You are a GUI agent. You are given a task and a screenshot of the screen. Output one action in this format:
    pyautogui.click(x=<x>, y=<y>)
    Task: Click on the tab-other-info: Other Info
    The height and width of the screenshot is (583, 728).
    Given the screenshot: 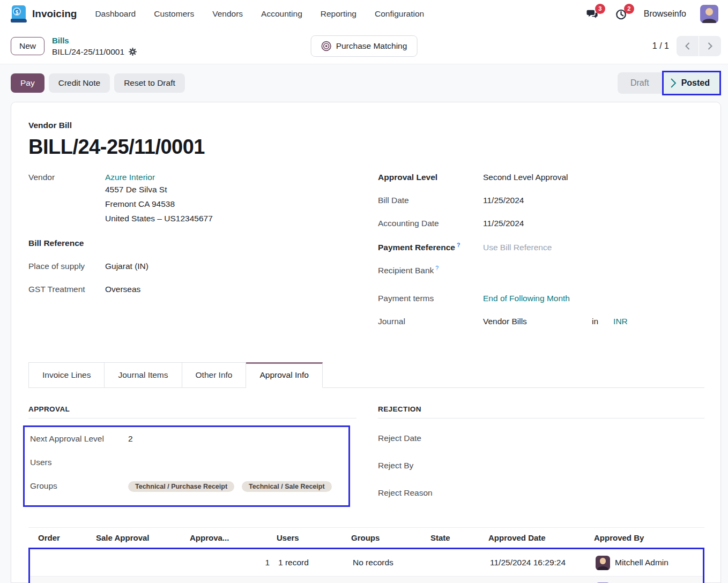 What is the action you would take?
    pyautogui.click(x=214, y=375)
    